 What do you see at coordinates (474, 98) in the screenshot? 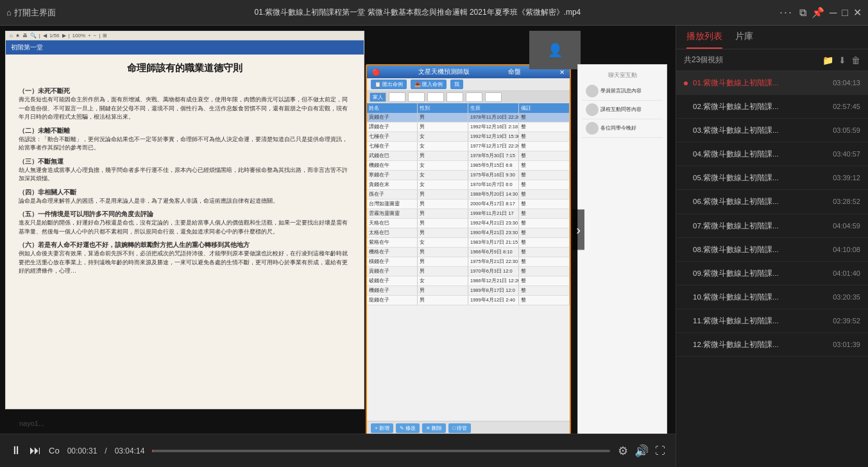
I see `filter-celebrities: 名人` at bounding box center [474, 98].